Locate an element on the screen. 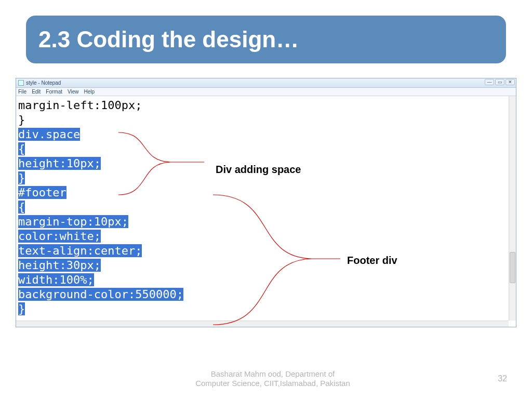 Image resolution: width=532 pixels, height=399 pixels. notepad-window-title: style - Notepad is located at coordinates (44, 83).